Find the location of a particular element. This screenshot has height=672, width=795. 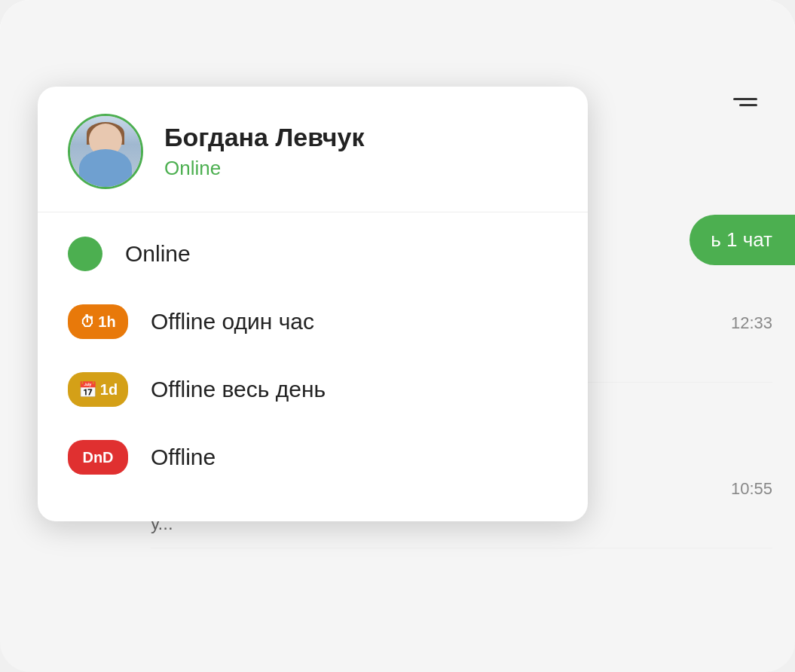

dnd-text: DnD is located at coordinates (98, 458).